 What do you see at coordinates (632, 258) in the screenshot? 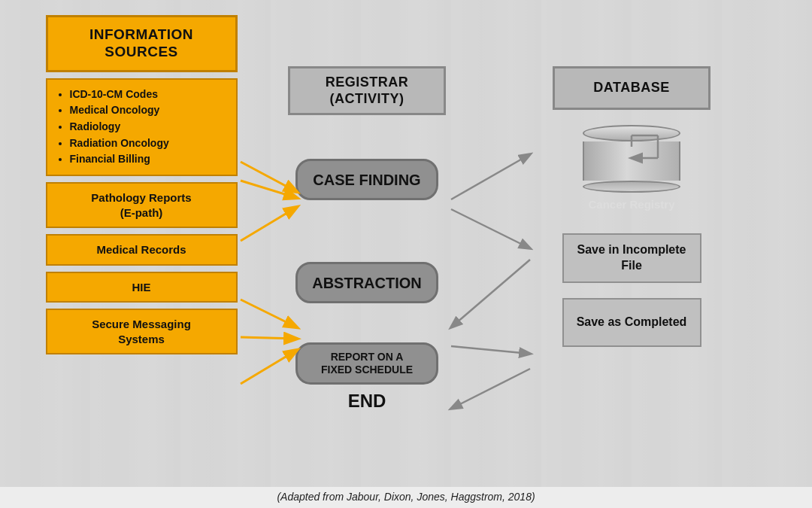
I see `incomplete-file-box: Save in Incomplete File` at bounding box center [632, 258].